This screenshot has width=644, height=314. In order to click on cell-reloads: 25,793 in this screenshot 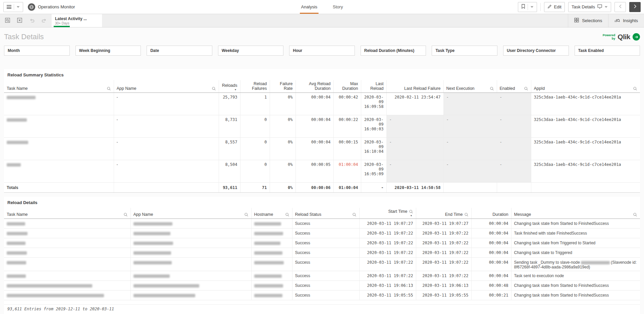, I will do `click(229, 104)`.